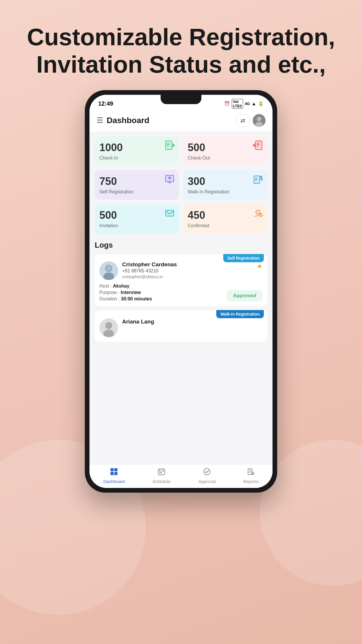  What do you see at coordinates (247, 104) in the screenshot?
I see `4g-icon: 4G` at bounding box center [247, 104].